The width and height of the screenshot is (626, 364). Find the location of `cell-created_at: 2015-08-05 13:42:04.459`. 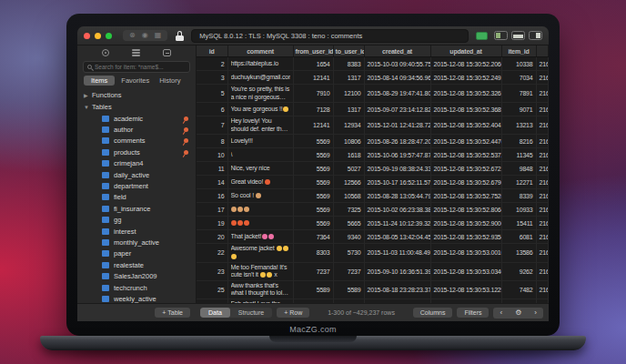

cell-created_at: 2015-08-05 13:42:04.459 is located at coordinates (397, 237).